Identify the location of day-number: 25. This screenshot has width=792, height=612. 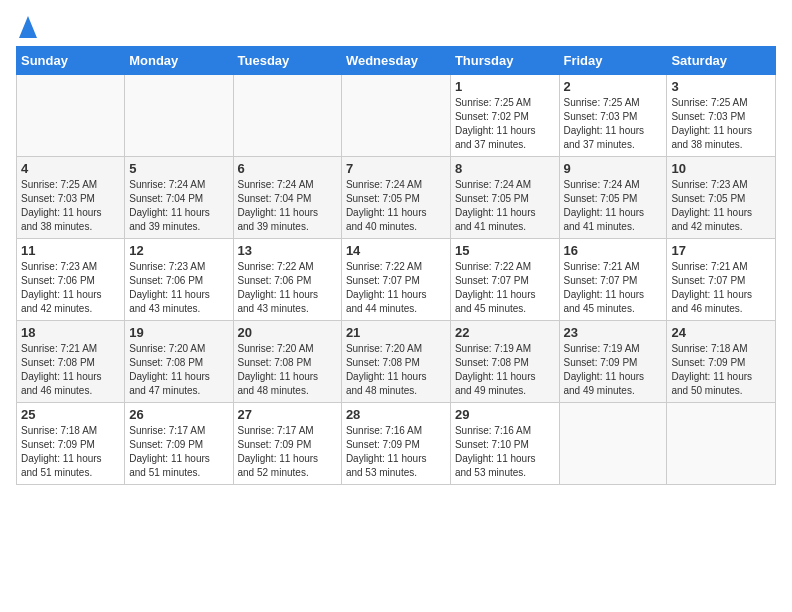
(70, 414).